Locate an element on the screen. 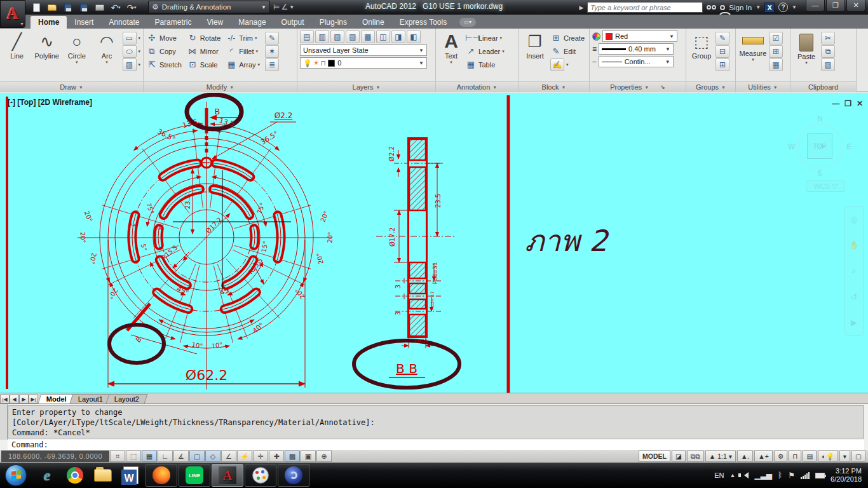  model-space-button: MODEL is located at coordinates (654, 456).